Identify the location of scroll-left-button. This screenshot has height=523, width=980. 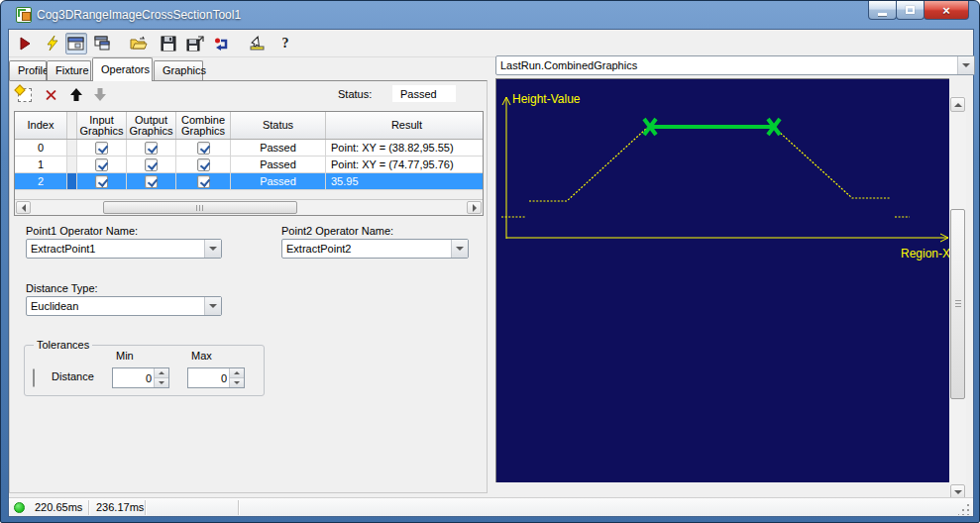
(24, 208).